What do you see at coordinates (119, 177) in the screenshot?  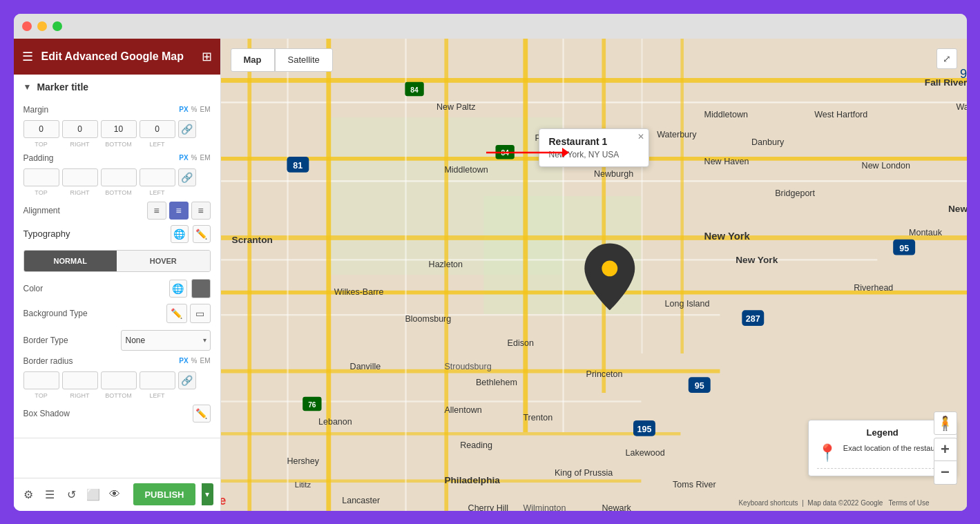 I see `padding-bottom-input` at bounding box center [119, 177].